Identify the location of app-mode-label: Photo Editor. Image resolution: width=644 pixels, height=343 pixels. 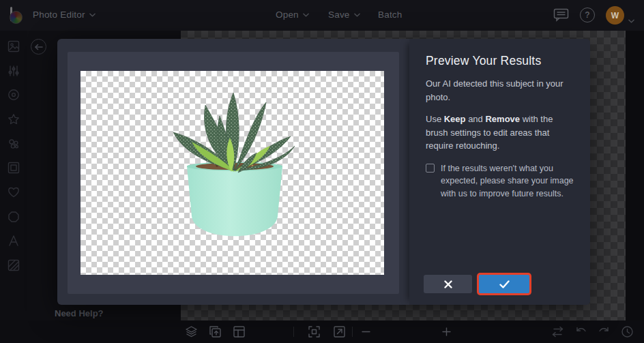
(59, 15).